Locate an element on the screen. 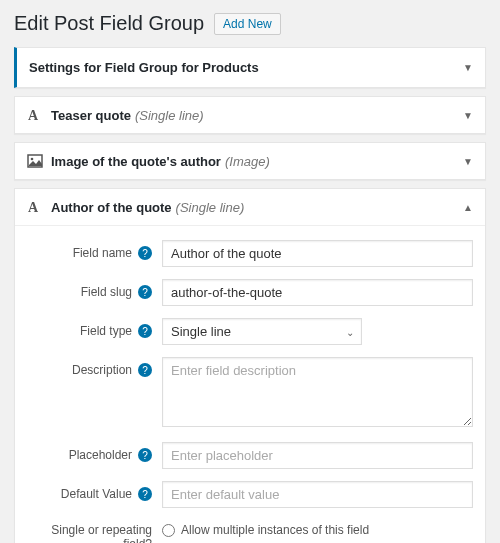 This screenshot has height=543, width=500. repeating-multi-radio is located at coordinates (168, 530).